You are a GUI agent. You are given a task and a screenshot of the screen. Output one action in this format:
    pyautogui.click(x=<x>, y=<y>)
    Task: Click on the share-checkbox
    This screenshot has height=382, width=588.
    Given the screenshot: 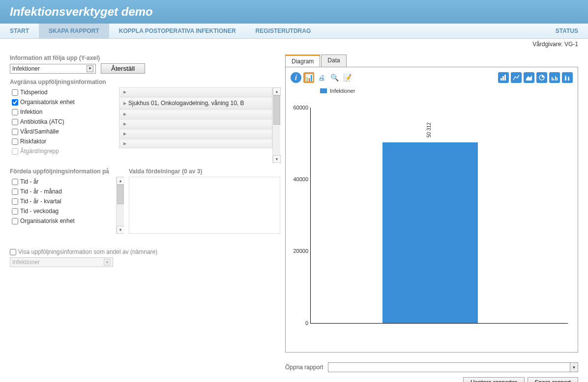 What is the action you would take?
    pyautogui.click(x=13, y=252)
    